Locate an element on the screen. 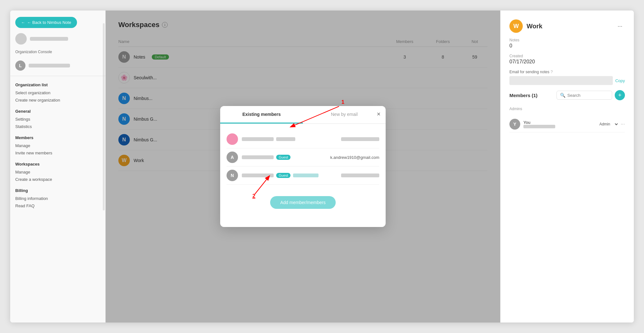 The width and height of the screenshot is (644, 333). section-title-members: Members is located at coordinates (58, 138).